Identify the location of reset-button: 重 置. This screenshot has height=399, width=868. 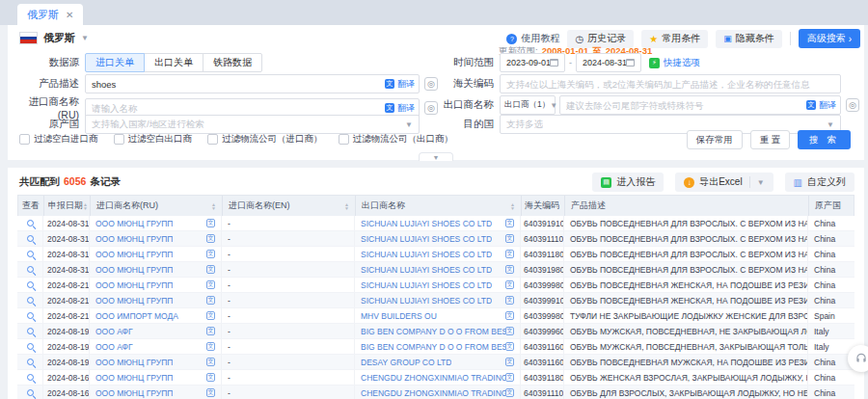
(771, 140).